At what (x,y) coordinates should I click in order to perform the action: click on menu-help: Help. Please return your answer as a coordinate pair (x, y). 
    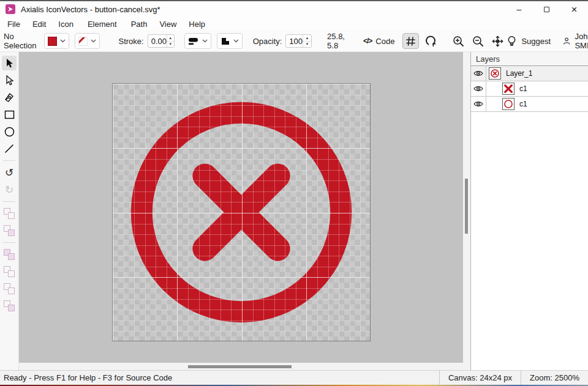
    Looking at the image, I should click on (197, 24).